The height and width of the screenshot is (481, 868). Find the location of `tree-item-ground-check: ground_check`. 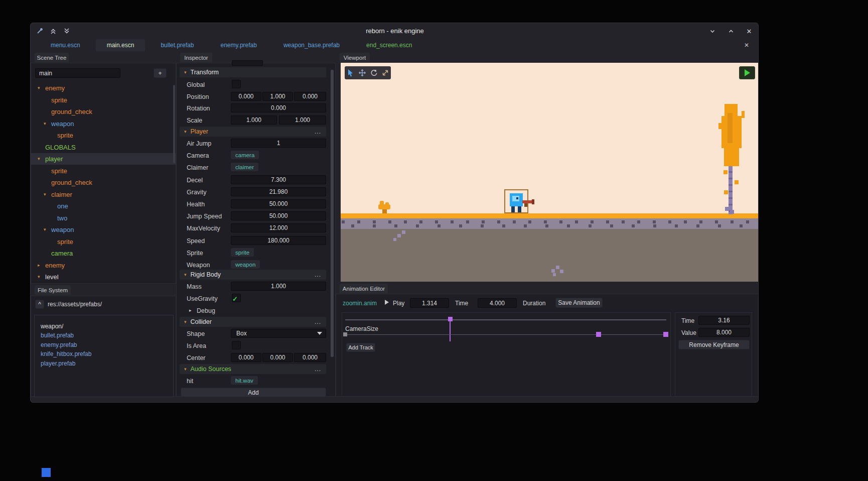

tree-item-ground-check: ground_check is located at coordinates (104, 111).